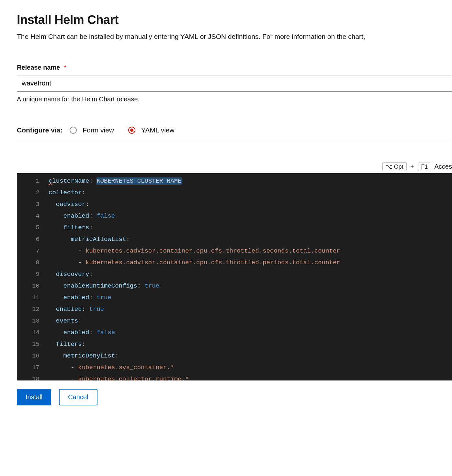 This screenshot has width=452, height=476. Describe the element at coordinates (32, 356) in the screenshot. I see `gutter-line: 16` at that location.